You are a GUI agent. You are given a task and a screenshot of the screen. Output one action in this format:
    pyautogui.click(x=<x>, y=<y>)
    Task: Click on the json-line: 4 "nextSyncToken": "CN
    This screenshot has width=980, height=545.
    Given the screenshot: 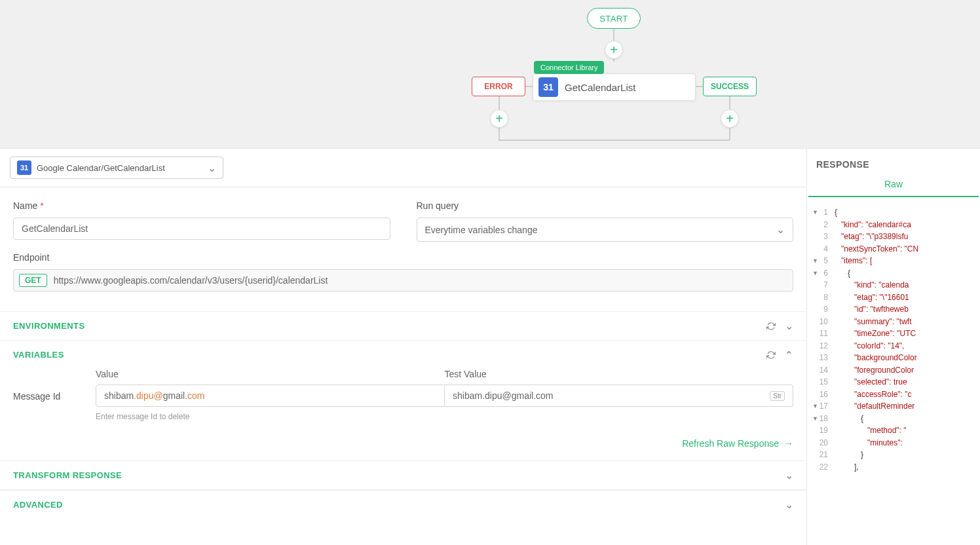 What is the action you would take?
    pyautogui.click(x=894, y=249)
    